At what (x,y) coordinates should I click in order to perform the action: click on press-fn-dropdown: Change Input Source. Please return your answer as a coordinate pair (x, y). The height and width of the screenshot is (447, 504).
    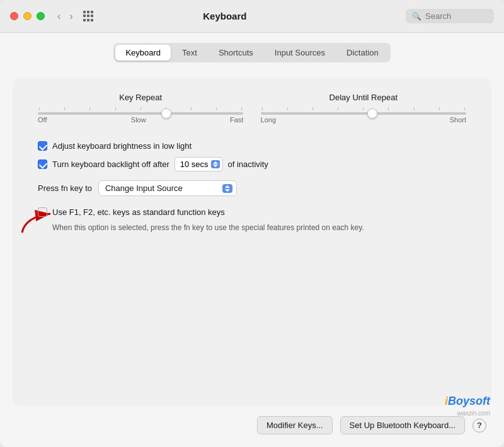
    Looking at the image, I should click on (168, 188).